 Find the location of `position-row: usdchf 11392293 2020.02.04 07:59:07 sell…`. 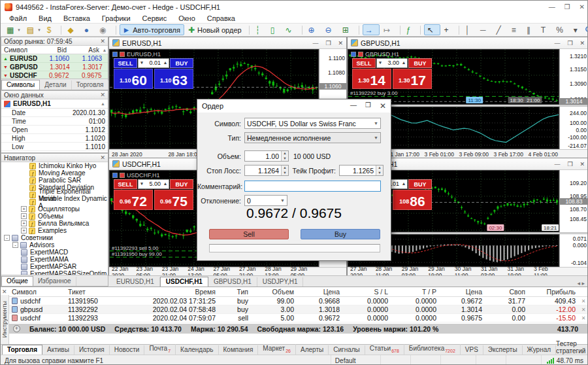

position-row: usdchf 11392293 2020.02.04 07:59:07 sell… is located at coordinates (299, 318).